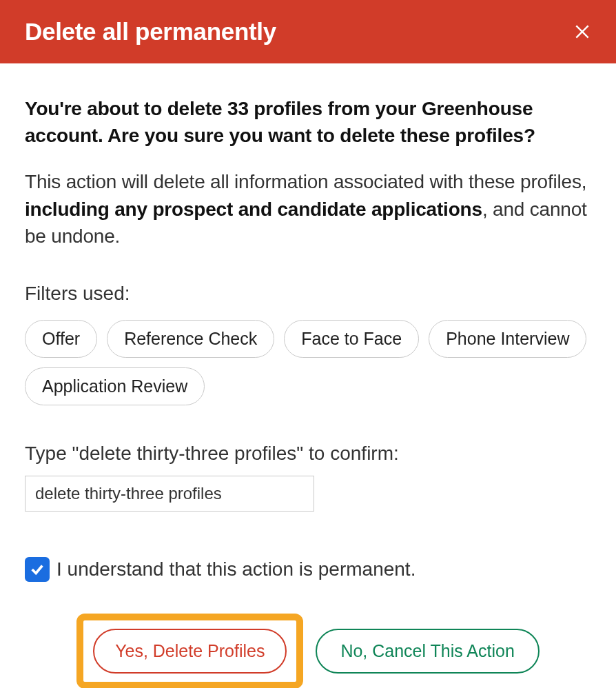  What do you see at coordinates (308, 569) in the screenshot?
I see `acknowledge-row: I understand that this action is permane…` at bounding box center [308, 569].